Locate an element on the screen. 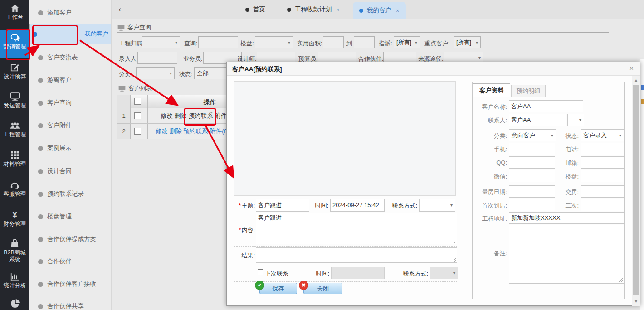 This screenshot has width=644, height=310. menu-item-case-display: 案例展示 is located at coordinates (70, 148).